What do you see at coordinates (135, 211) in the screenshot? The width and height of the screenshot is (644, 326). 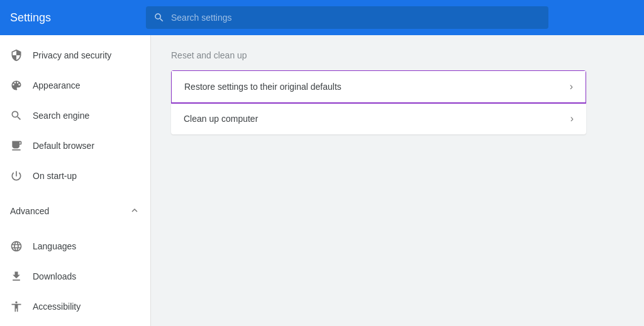 I see `chevron-up-icon` at bounding box center [135, 211].